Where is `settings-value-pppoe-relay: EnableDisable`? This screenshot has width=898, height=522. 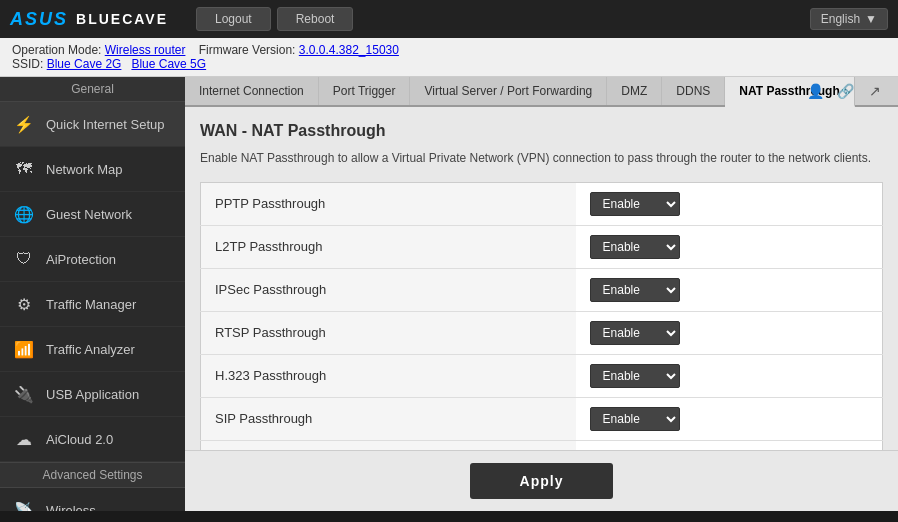 settings-value-pppoe-relay: EnableDisable is located at coordinates (730, 445).